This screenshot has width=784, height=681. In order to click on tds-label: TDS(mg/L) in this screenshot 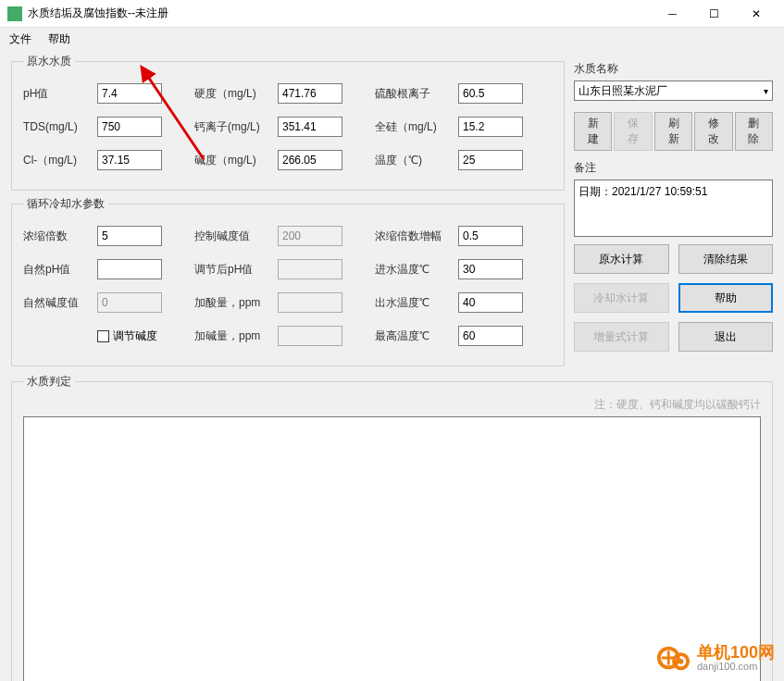, I will do `click(60, 127)`.